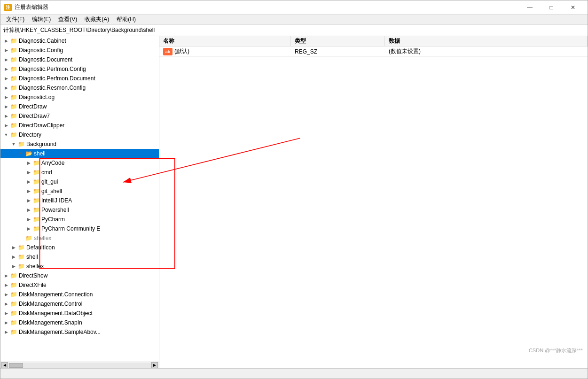  Describe the element at coordinates (80, 257) in the screenshot. I see `tree-item: ▶ 📁 shell` at that location.